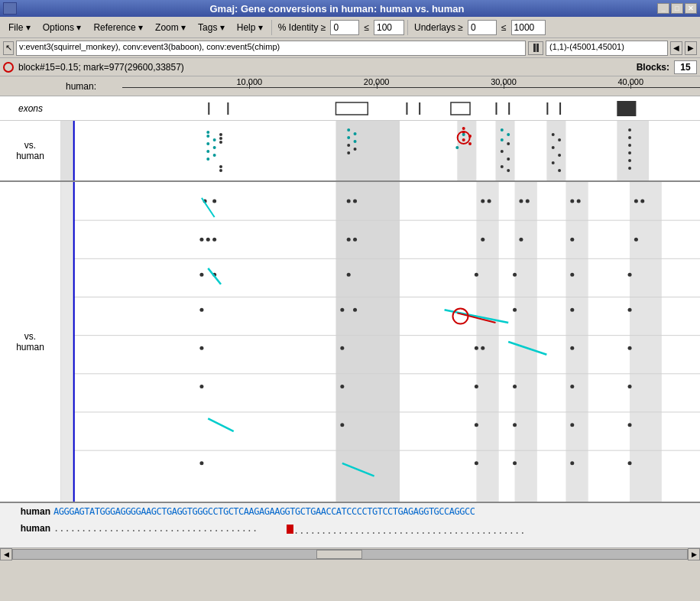 The image size is (700, 601). Describe the element at coordinates (529, 28) in the screenshot. I see `underlays-max-input` at that location.